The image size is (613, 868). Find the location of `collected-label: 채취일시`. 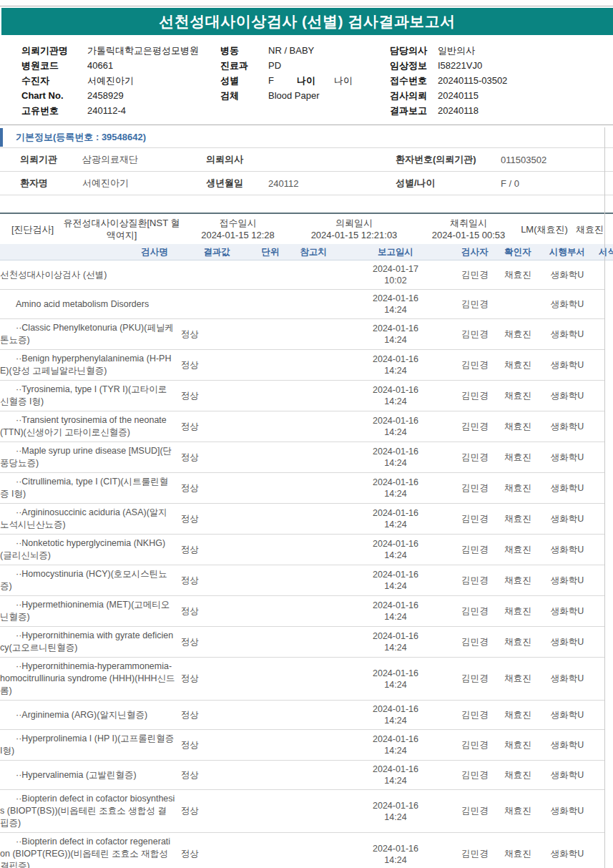

collected-label: 채취일시 is located at coordinates (469, 223).